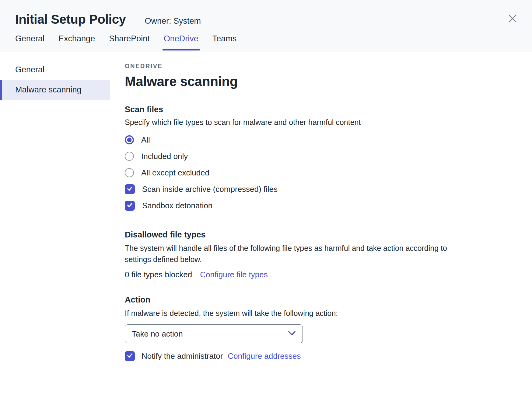 The height and width of the screenshot is (408, 532). Describe the element at coordinates (321, 300) in the screenshot. I see `action-heading: Action` at that location.